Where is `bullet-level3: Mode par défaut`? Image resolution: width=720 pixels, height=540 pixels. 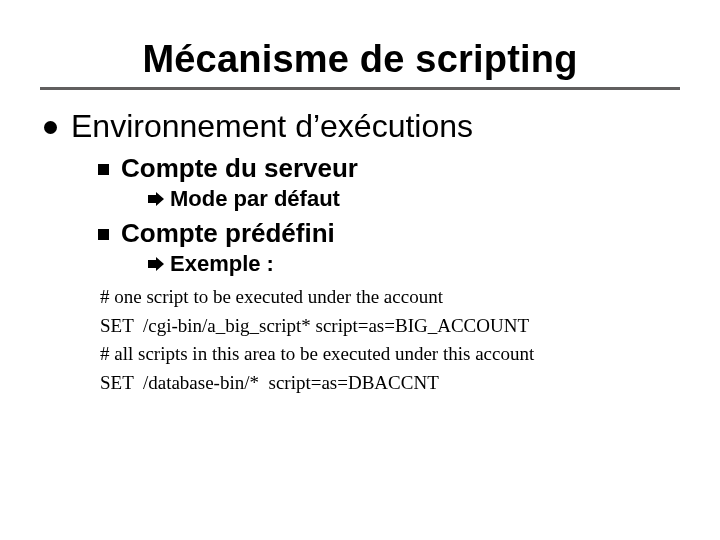 bullet-level3: Mode par défaut is located at coordinates (414, 199).